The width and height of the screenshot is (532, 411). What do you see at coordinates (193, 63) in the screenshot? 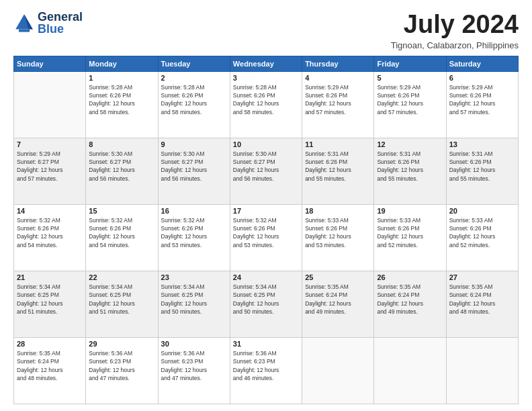
I see `header-tuesday: Tuesday` at bounding box center [193, 63].